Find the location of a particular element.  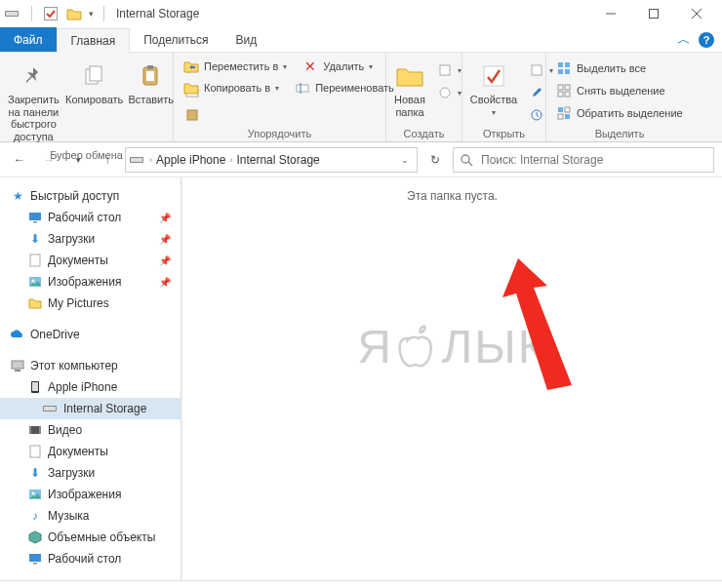

search-box is located at coordinates (583, 160).